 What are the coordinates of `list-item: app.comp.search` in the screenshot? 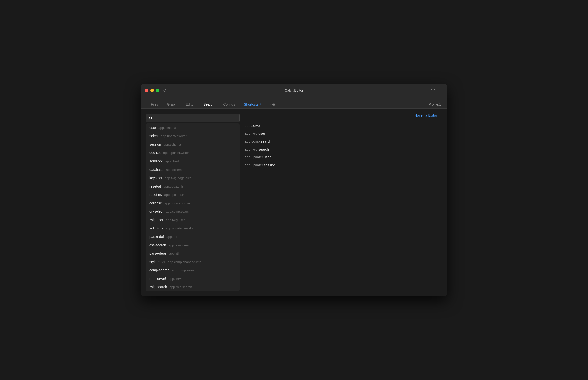 It's located at (341, 141).